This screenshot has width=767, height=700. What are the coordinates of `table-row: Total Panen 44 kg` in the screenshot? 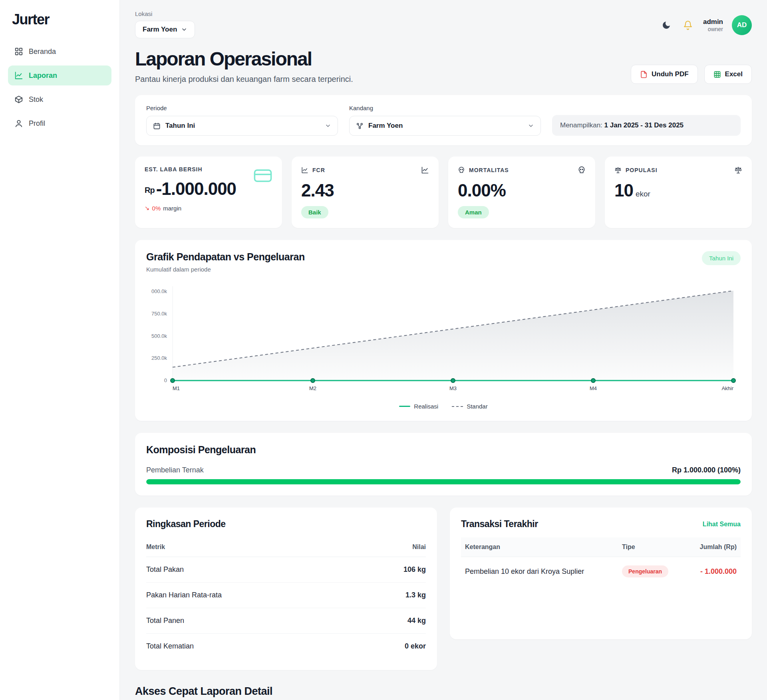 It's located at (286, 621).